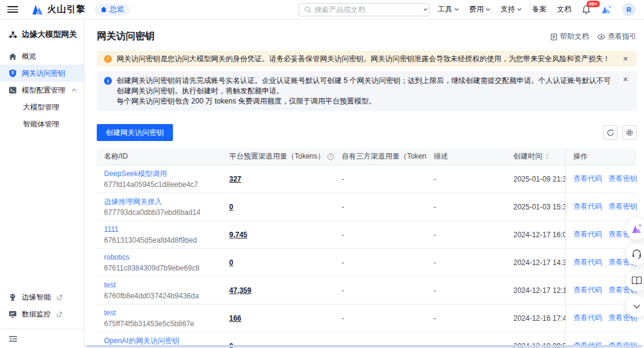  Describe the element at coordinates (366, 318) in the screenshot. I see `table-row: test 675ff74f5b31453e5c5b867e 166 - - 20…` at that location.